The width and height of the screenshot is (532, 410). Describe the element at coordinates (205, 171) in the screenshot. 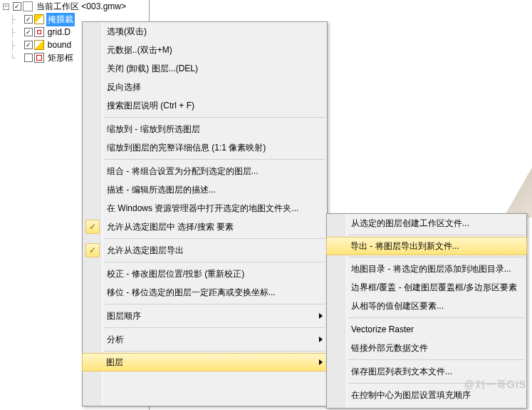

I see `menu-item: 组合 - 将组合设置为分配到选定的图层...` at that location.